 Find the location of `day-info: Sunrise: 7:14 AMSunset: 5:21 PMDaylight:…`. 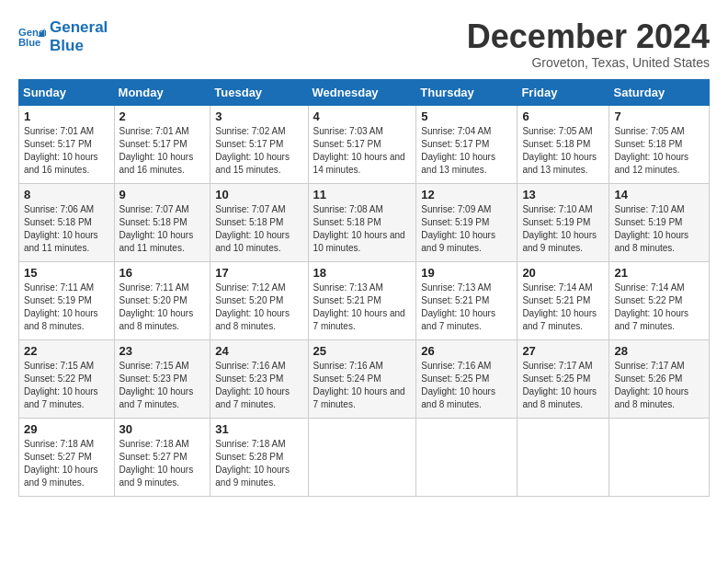

day-info: Sunrise: 7:14 AMSunset: 5:21 PMDaylight:… is located at coordinates (563, 307).